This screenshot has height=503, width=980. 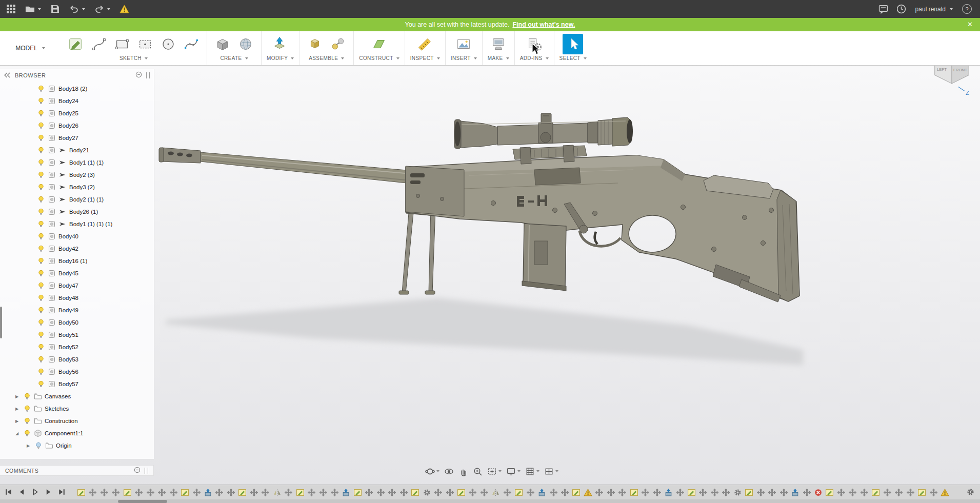 What do you see at coordinates (490, 501) in the screenshot?
I see `timeline-scrollbar` at bounding box center [490, 501].